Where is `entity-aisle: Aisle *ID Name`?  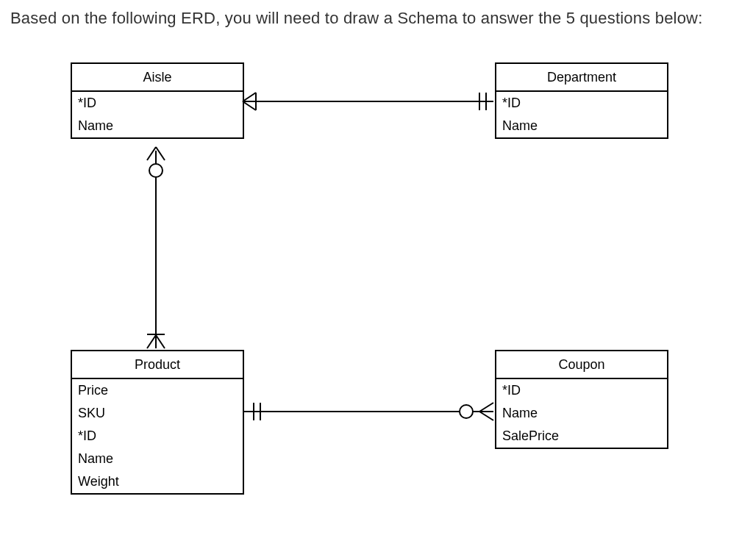
entity-aisle: Aisle *ID Name is located at coordinates (157, 101).